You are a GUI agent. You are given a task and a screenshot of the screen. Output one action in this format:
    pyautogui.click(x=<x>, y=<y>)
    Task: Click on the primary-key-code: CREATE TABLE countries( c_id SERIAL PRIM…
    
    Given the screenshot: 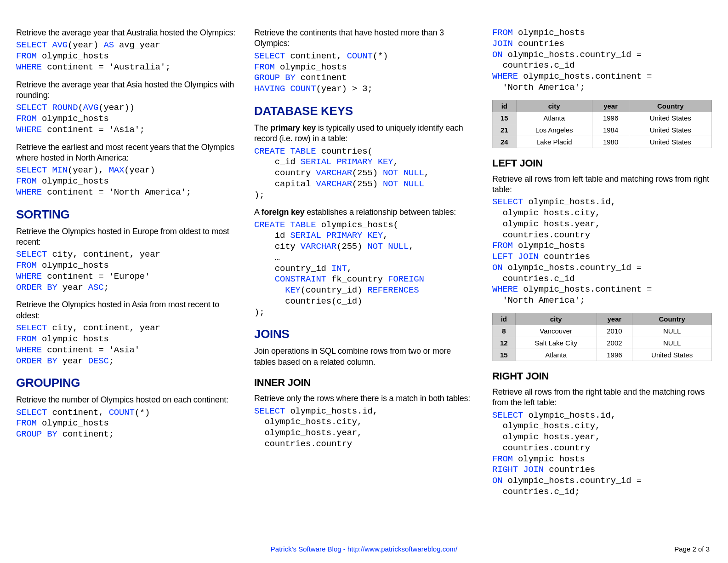 What is the action you would take?
    pyautogui.click(x=364, y=174)
    